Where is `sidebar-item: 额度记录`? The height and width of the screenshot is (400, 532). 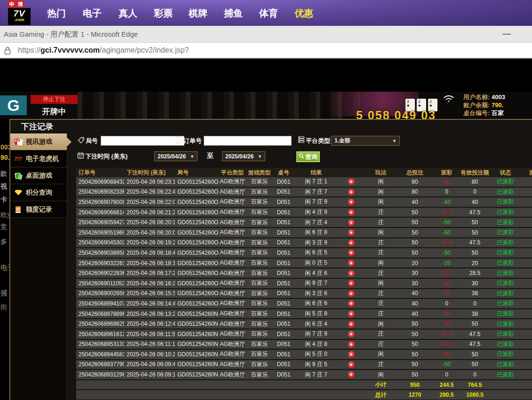 sidebar-item: 额度记录 is located at coordinates (39, 210).